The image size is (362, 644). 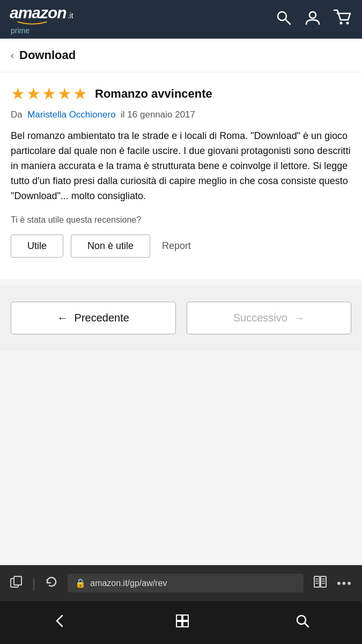 I want to click on lock-icon: 🔒, so click(x=80, y=583).